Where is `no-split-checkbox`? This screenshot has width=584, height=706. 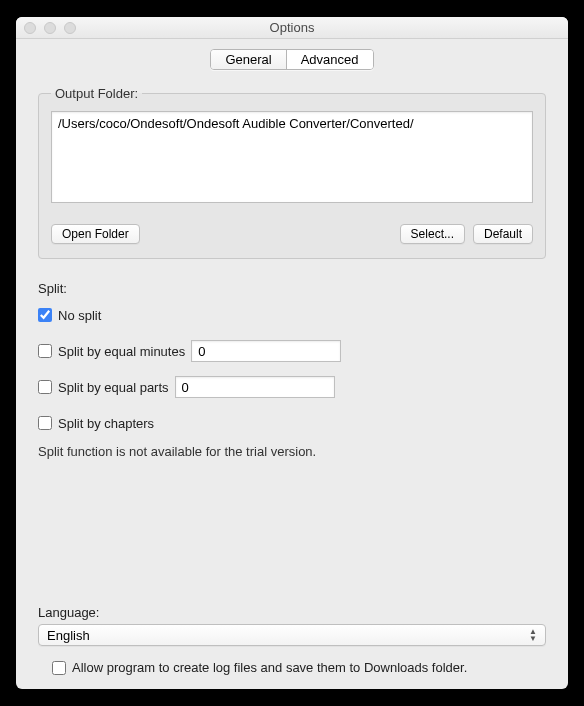 no-split-checkbox is located at coordinates (45, 315).